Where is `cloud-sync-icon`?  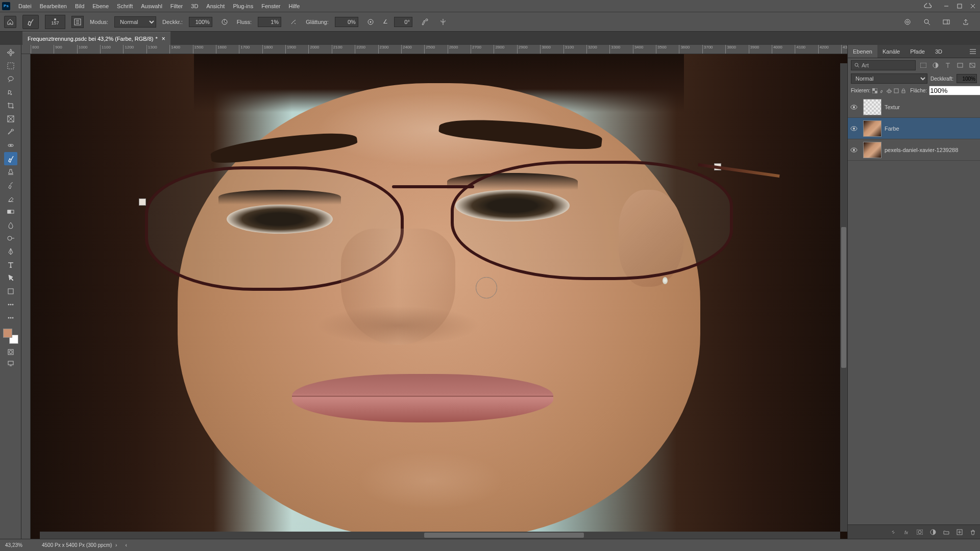
cloud-sync-icon is located at coordinates (928, 6).